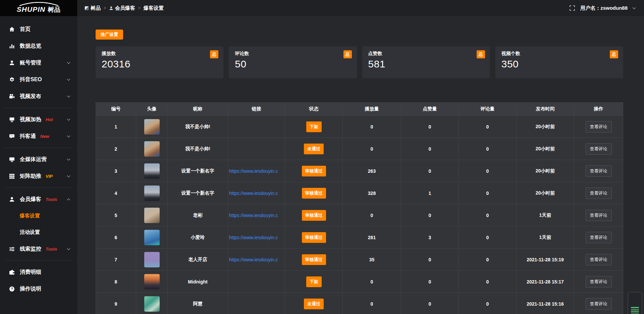 This screenshot has width=644, height=314. Describe the element at coordinates (39, 63) in the screenshot. I see `sidebar-item-account-management: 账号管理` at that location.